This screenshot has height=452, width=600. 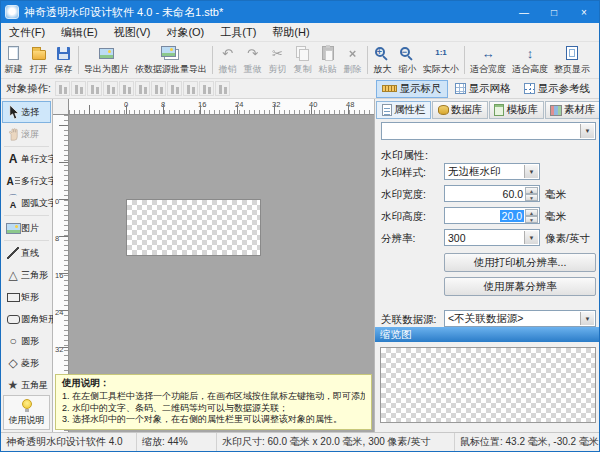 What do you see at coordinates (412, 89) in the screenshot?
I see `show-ruler-toggle: 显示标尺` at bounding box center [412, 89].